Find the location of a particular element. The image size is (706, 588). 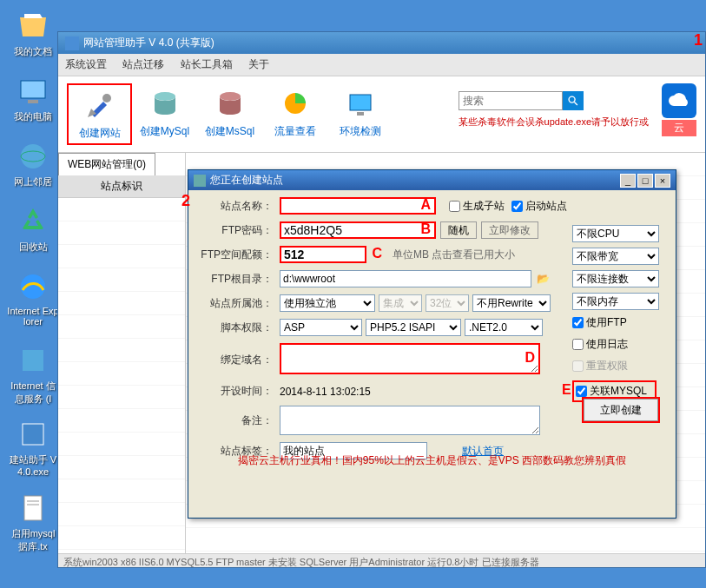

tool-env: 环境检测 is located at coordinates (360, 113).